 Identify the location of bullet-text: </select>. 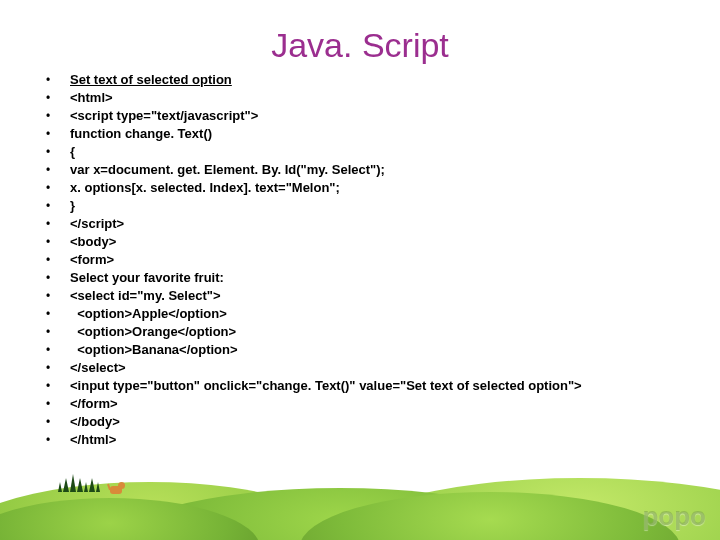
(385, 368).